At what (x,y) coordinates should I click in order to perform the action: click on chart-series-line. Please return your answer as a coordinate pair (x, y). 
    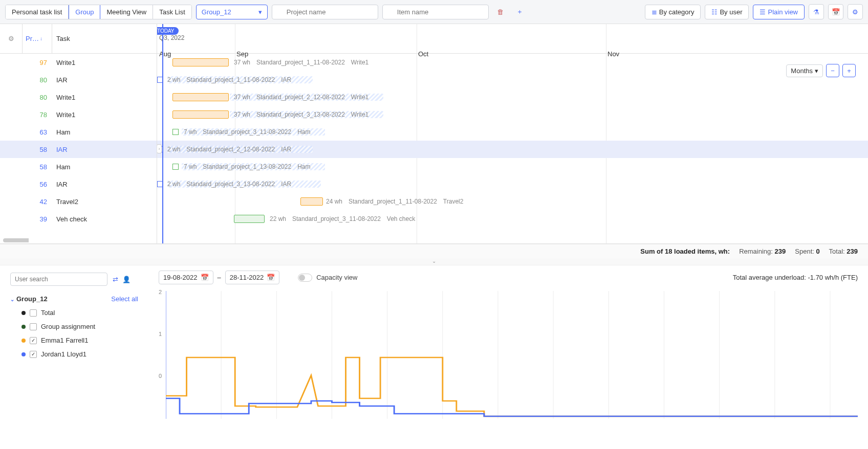
    Looking at the image, I should click on (512, 387).